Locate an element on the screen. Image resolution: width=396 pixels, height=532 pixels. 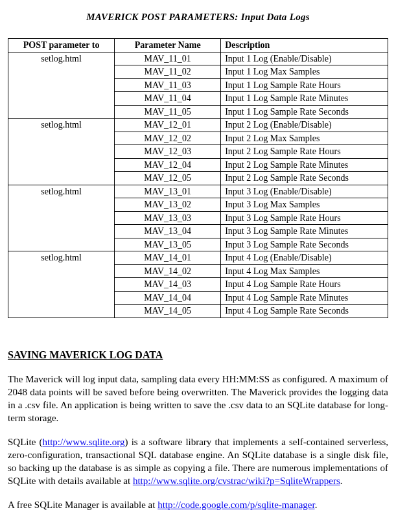
table-row: MAV_14_04Input 4 Log Sample Rate Minutes is located at coordinates (198, 298).